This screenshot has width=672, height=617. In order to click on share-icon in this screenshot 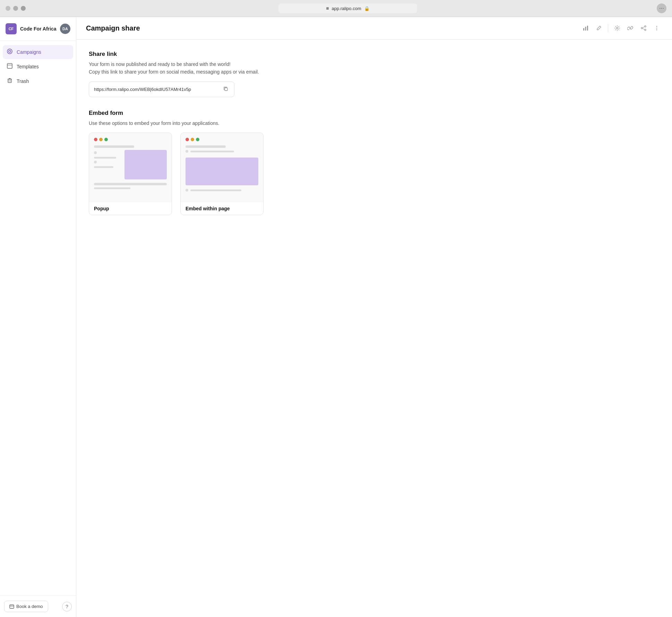, I will do `click(644, 28)`.